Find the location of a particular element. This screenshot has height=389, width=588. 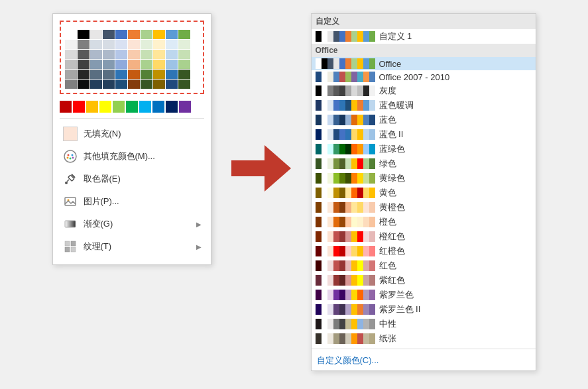

theme-list-item: Office 2007 - 2010 is located at coordinates (424, 77).